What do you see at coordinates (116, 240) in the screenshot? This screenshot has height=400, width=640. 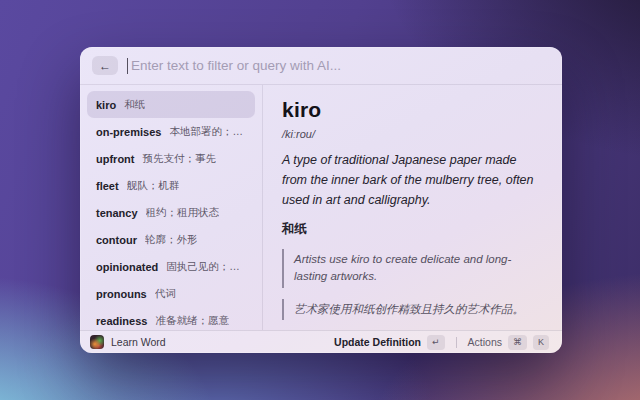 I see `word-label: contour` at bounding box center [116, 240].